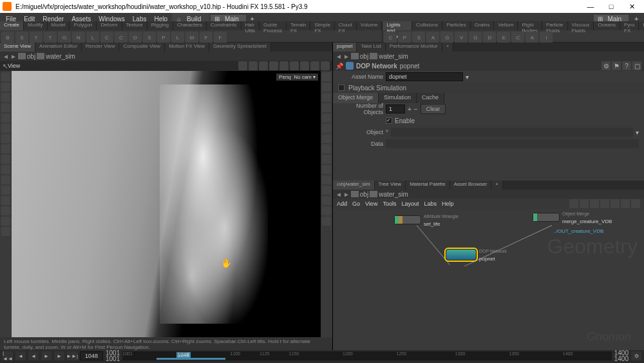  What do you see at coordinates (389, 121) in the screenshot?
I see `enable-checkbox` at bounding box center [389, 121].